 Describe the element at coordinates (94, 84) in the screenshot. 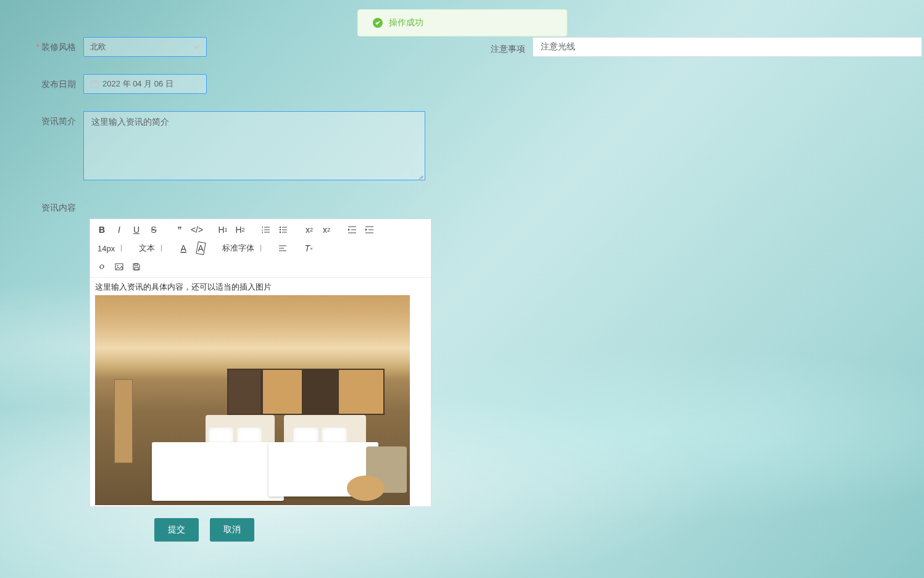

I see `calendar-icon` at that location.